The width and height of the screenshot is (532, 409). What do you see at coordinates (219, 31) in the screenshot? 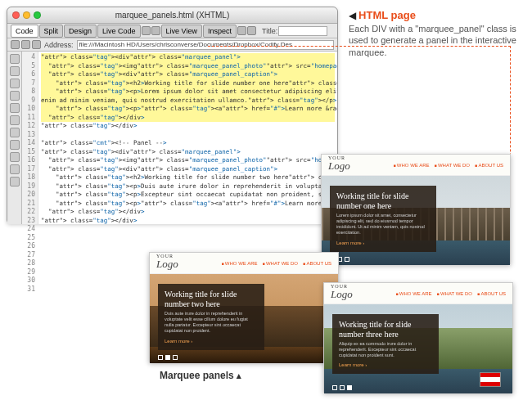
I see `inspect-button: Inspect` at bounding box center [219, 31].